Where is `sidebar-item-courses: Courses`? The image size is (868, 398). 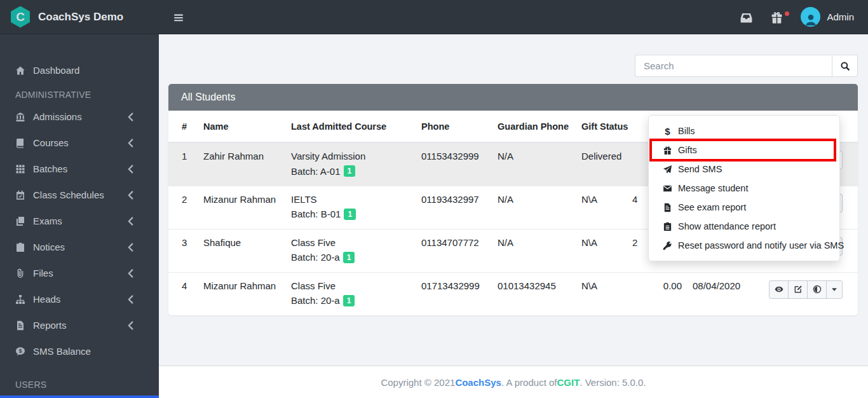
sidebar-item-courses: Courses is located at coordinates (79, 142).